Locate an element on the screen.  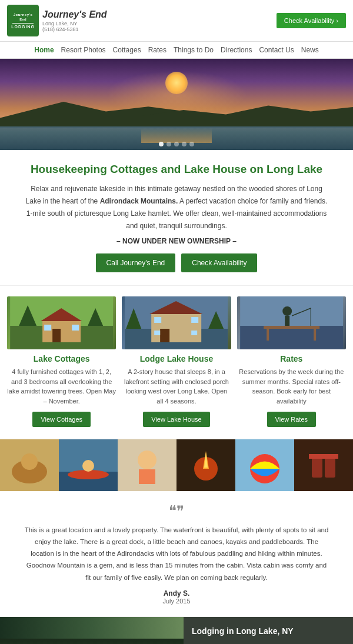
lodging-image is located at coordinates (92, 630).